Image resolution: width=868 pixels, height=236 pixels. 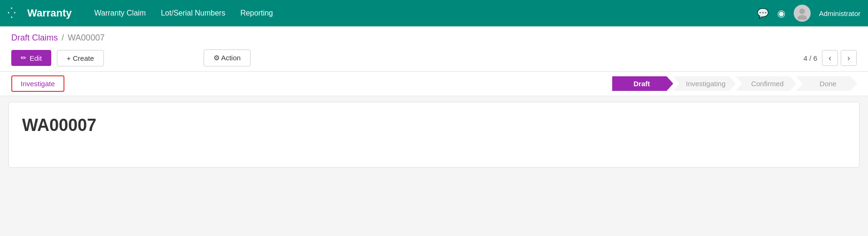 What do you see at coordinates (193, 13) in the screenshot?
I see `lot-serial-link: Lot/Serial Numbers` at bounding box center [193, 13].